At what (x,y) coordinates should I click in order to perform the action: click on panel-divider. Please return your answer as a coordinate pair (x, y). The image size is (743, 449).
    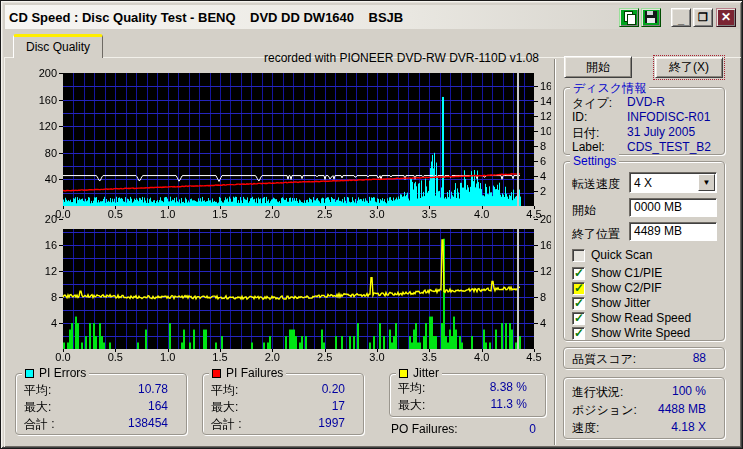
    Looking at the image, I should click on (555, 252).